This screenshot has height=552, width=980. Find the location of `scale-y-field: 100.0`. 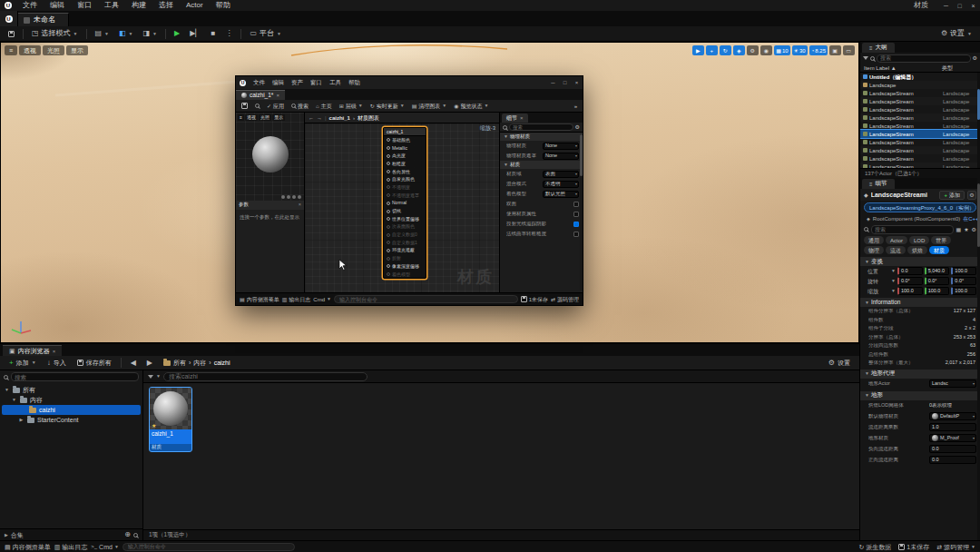

scale-y-field: 100.0 is located at coordinates (937, 291).